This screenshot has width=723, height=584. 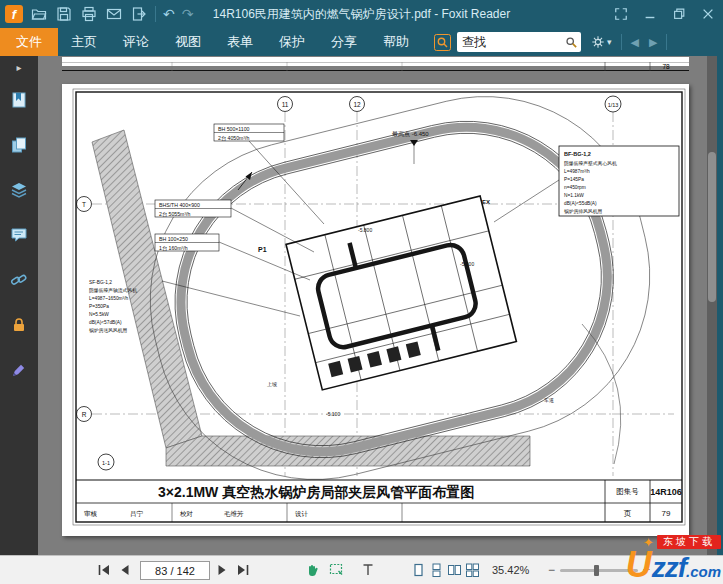 I want to click on menu-item-share: 分享, so click(x=344, y=42).